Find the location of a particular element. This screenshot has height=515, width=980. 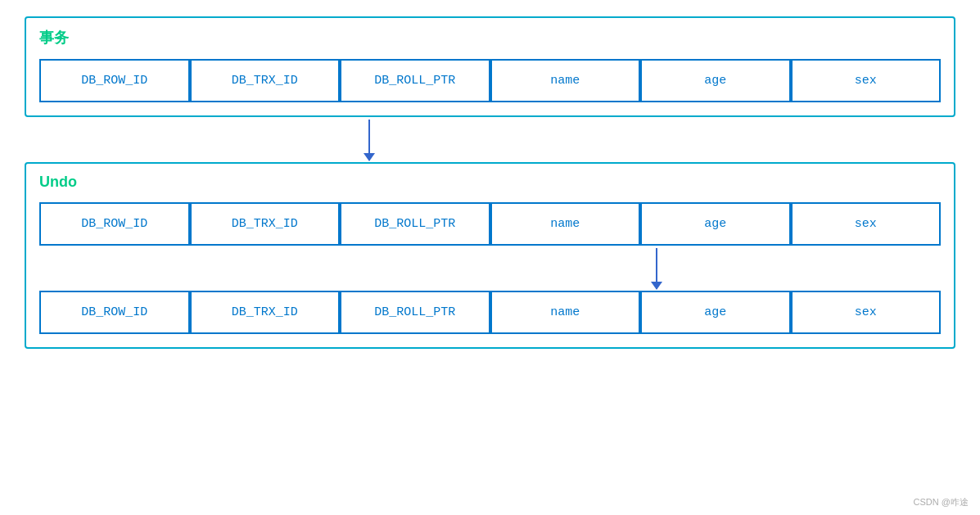

undo1-cell-0: DB_ROW_ID is located at coordinates (115, 224).